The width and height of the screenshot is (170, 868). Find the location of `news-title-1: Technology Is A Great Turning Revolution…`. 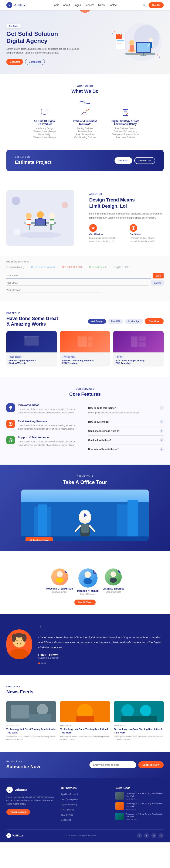

news-title-1: Technology Is A Great Turning Revolution… is located at coordinates (31, 731).